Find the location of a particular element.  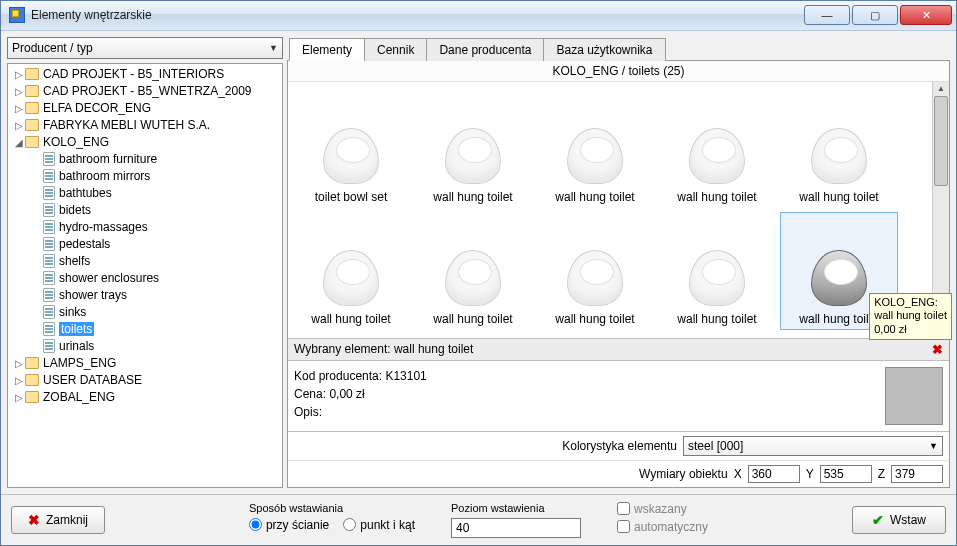

dim-y-input is located at coordinates (846, 474).